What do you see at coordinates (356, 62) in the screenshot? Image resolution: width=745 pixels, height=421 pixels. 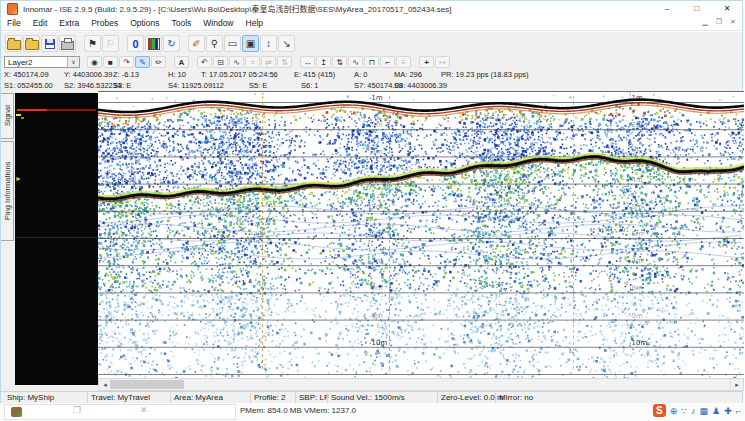 I see `wave-tool-button: ∿` at bounding box center [356, 62].